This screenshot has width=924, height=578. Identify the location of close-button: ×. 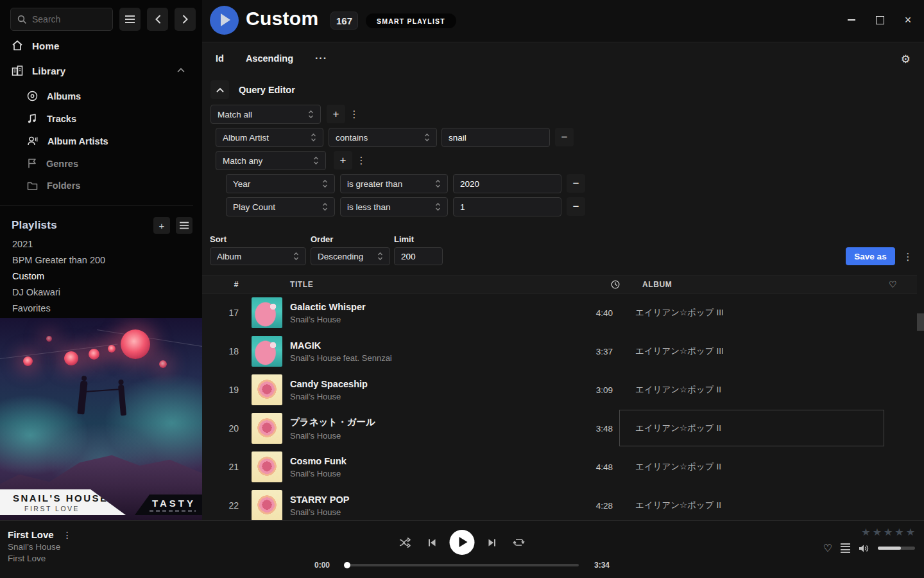
(908, 20).